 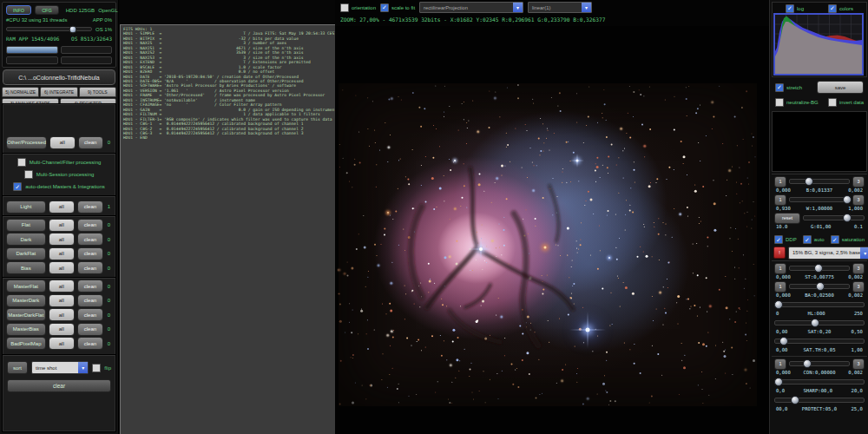 I want to click on other-processed-button: Other/Processed, so click(x=26, y=142).